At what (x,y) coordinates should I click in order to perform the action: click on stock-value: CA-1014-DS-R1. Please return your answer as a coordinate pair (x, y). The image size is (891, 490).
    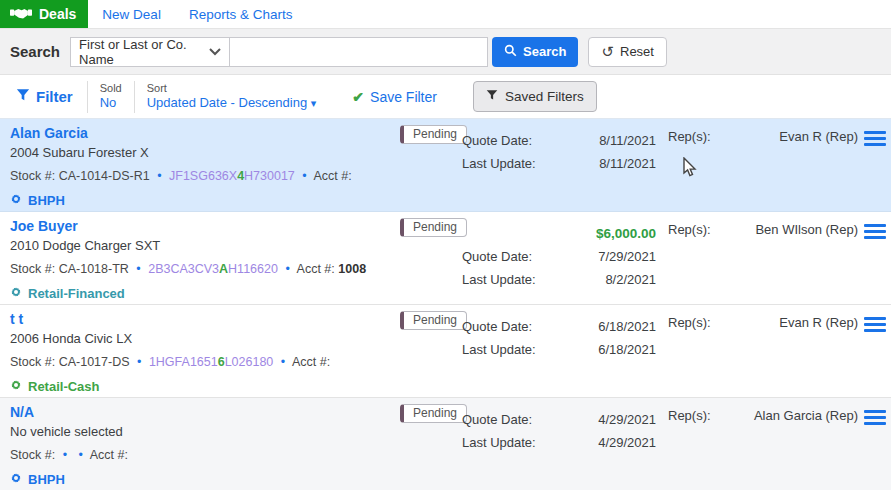
    Looking at the image, I should click on (104, 176).